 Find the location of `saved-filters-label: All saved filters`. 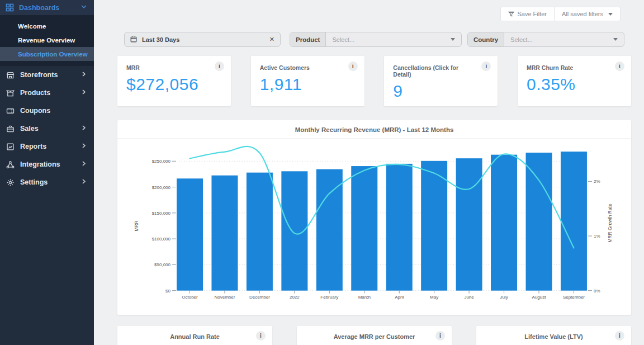

saved-filters-label: All saved filters is located at coordinates (583, 14).